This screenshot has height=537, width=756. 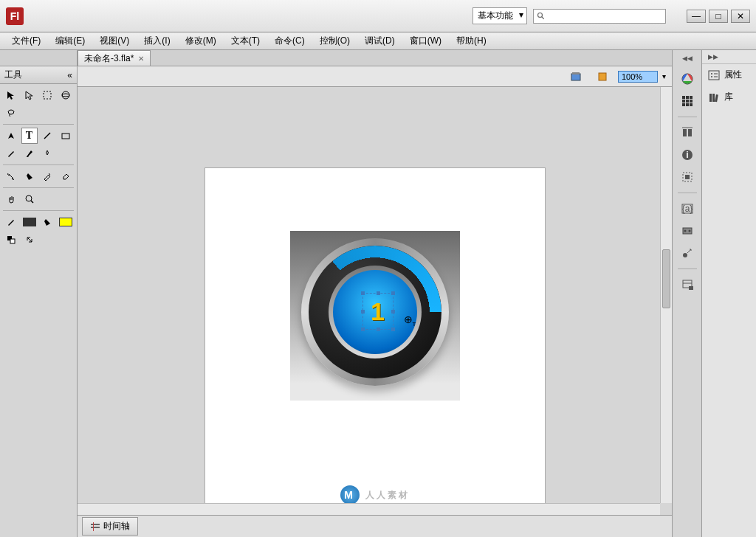 What do you see at coordinates (369, 509) in the screenshot?
I see `horizontal-scrollbar` at bounding box center [369, 509].